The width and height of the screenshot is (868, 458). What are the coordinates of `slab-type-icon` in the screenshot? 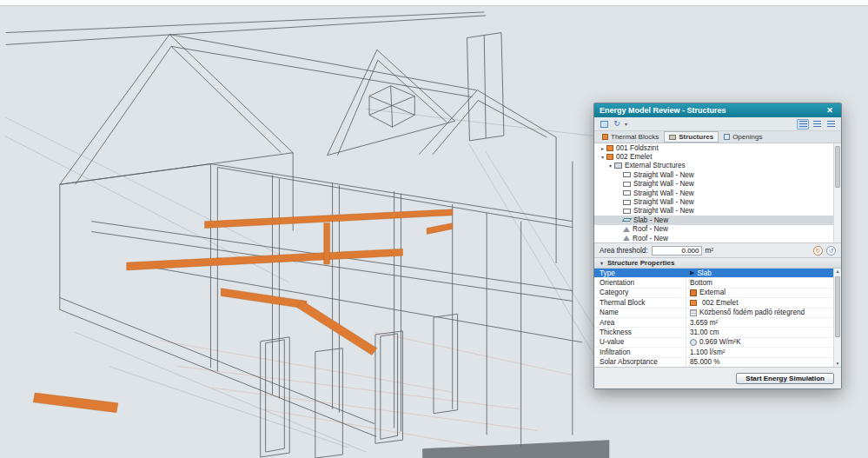 It's located at (692, 273).